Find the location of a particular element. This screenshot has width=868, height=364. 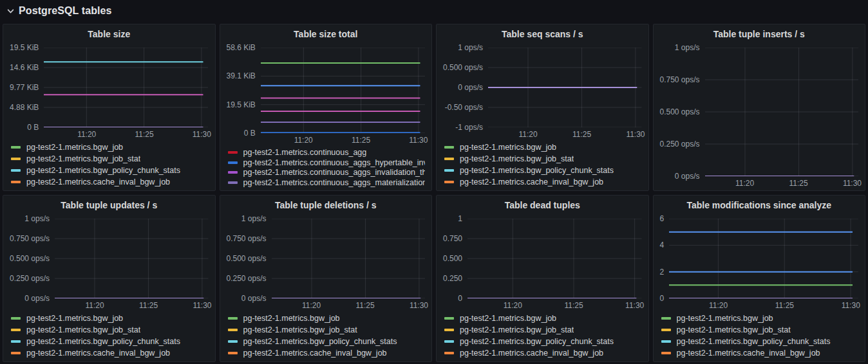

chart: 58.6 KiB39.1 KiB19.5 KiB0 B 11:2011:2511… is located at coordinates (326, 96).